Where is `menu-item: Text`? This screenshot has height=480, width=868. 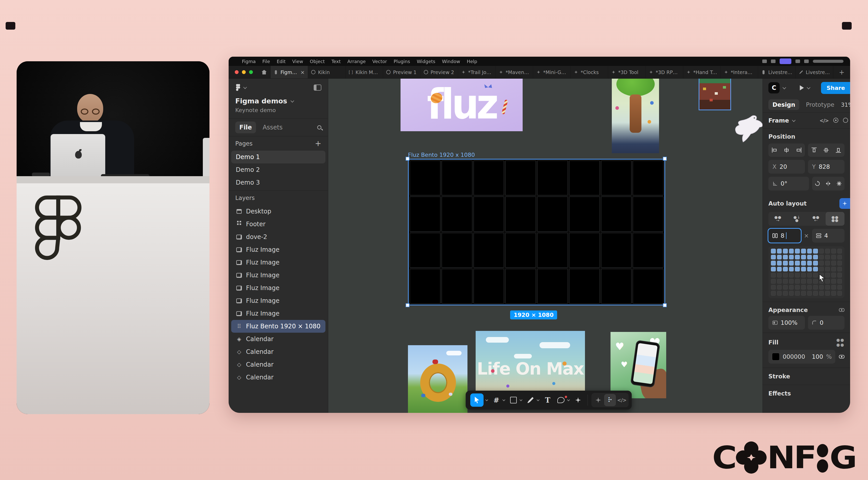 menu-item: Text is located at coordinates (336, 61).